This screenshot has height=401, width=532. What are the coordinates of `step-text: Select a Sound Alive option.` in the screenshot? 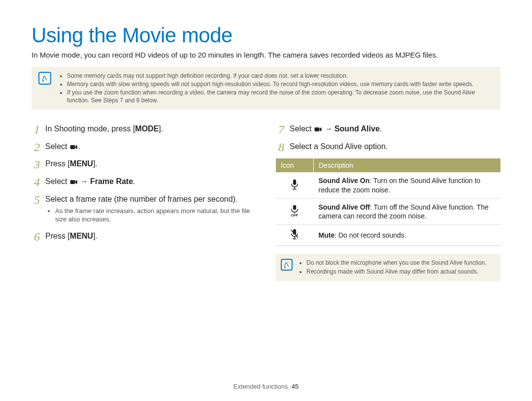 It's located at (339, 147).